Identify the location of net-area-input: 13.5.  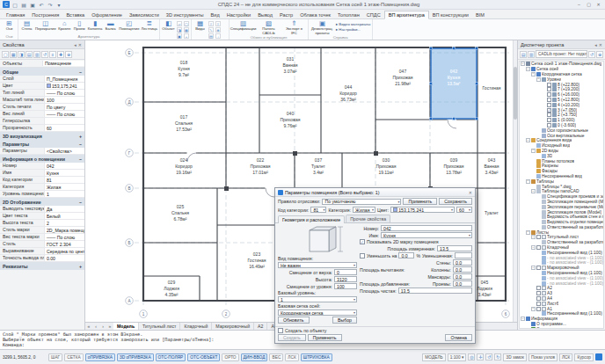
(435, 290).